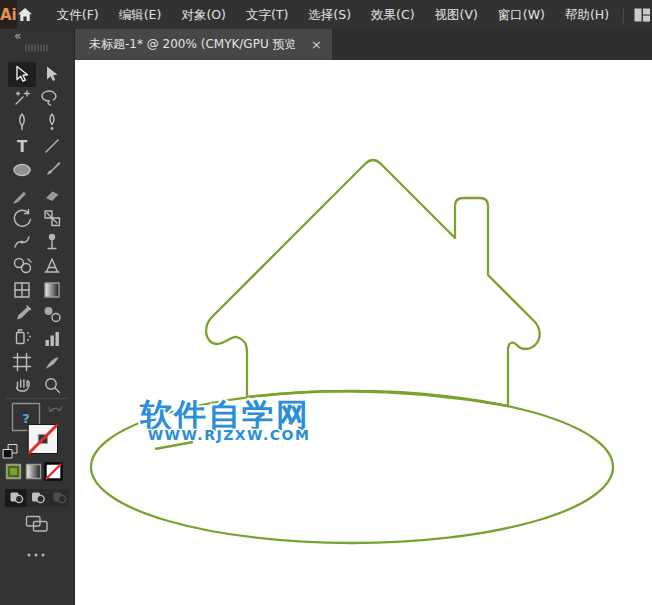 This screenshot has width=652, height=605. I want to click on document-tab: 未标题-1* @ 200% (CMYK/GPU 预览) ×, so click(204, 44).